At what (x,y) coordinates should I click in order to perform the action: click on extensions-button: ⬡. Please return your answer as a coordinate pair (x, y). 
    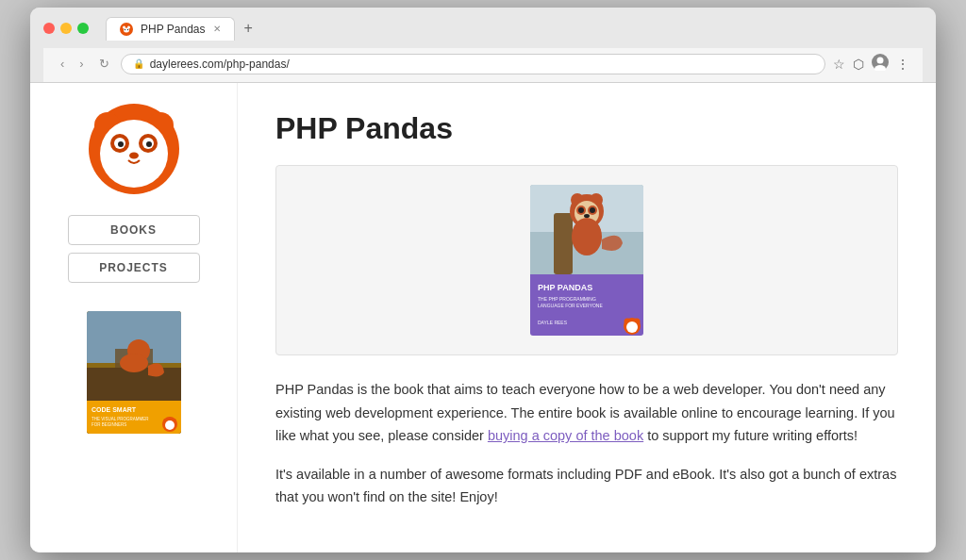
    Looking at the image, I should click on (858, 64).